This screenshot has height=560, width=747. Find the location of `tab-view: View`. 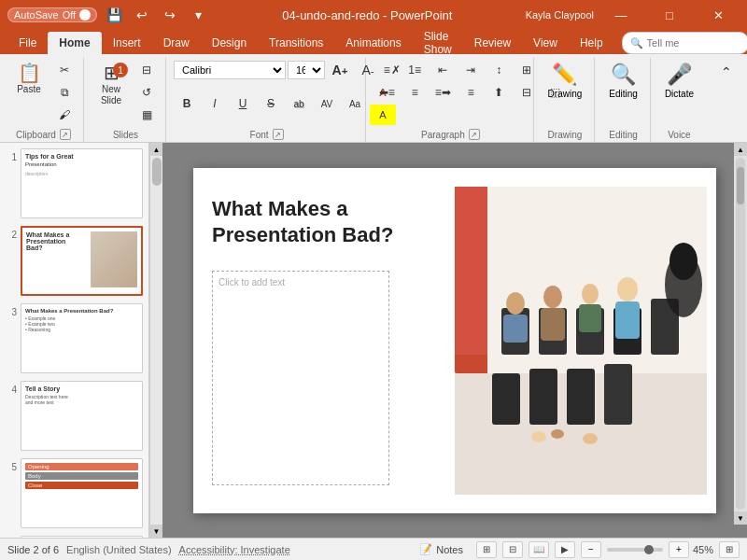

tab-view: View is located at coordinates (545, 43).